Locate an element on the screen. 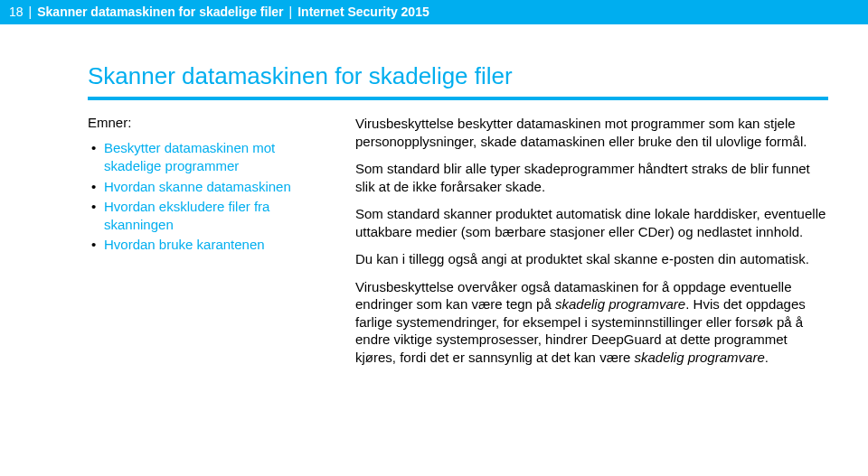  page-title: Skanner datamaskinen for skadelige filer is located at coordinates (458, 81).